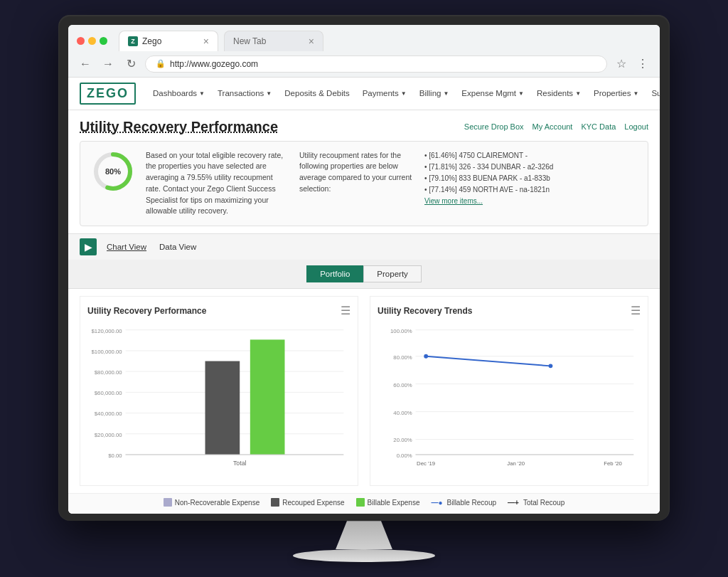  What do you see at coordinates (464, 502) in the screenshot?
I see `legend-billable-recoup: —● Billable Recoup` at bounding box center [464, 502].